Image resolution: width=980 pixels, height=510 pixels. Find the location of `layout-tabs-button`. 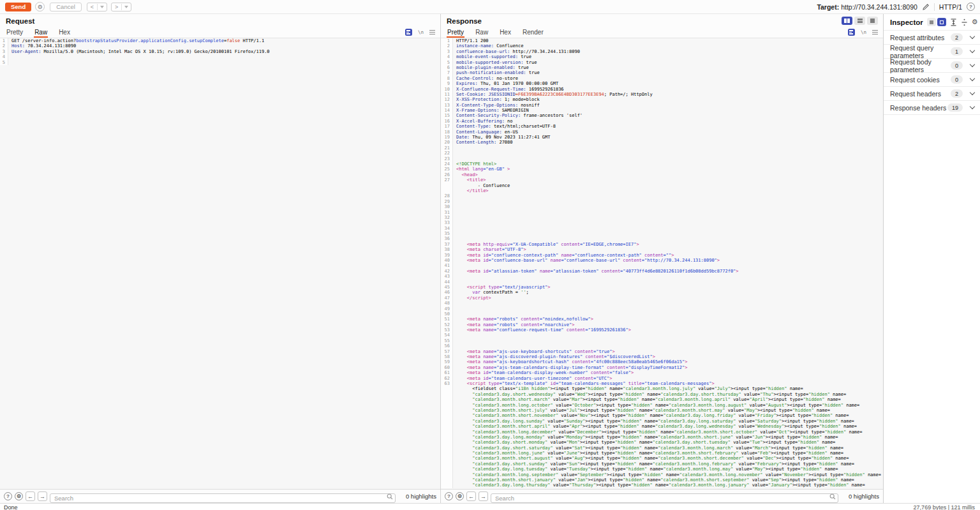

layout-tabs-button is located at coordinates (873, 20).